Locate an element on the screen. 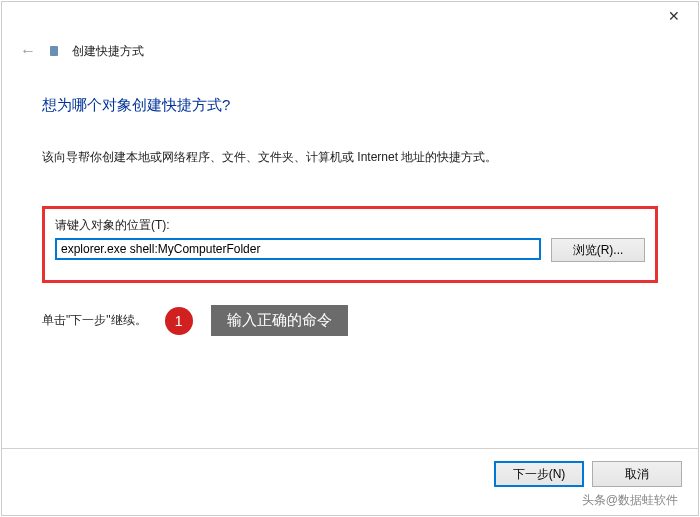 Image resolution: width=700 pixels, height=517 pixels. wizard-title: 创建快捷方式 is located at coordinates (108, 52).